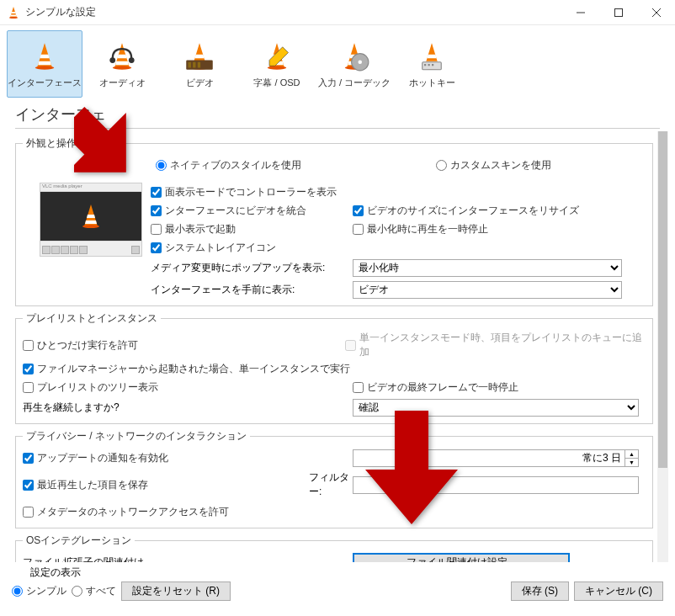 Image resolution: width=675 pixels, height=616 pixels. What do you see at coordinates (79, 540) in the screenshot?
I see `group-os-legend: OSインテグレーション` at bounding box center [79, 540].